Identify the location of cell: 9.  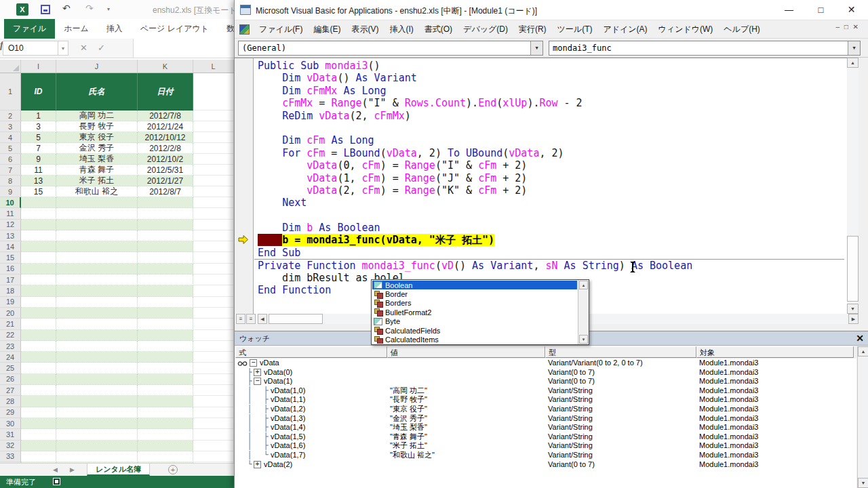
(39, 159).